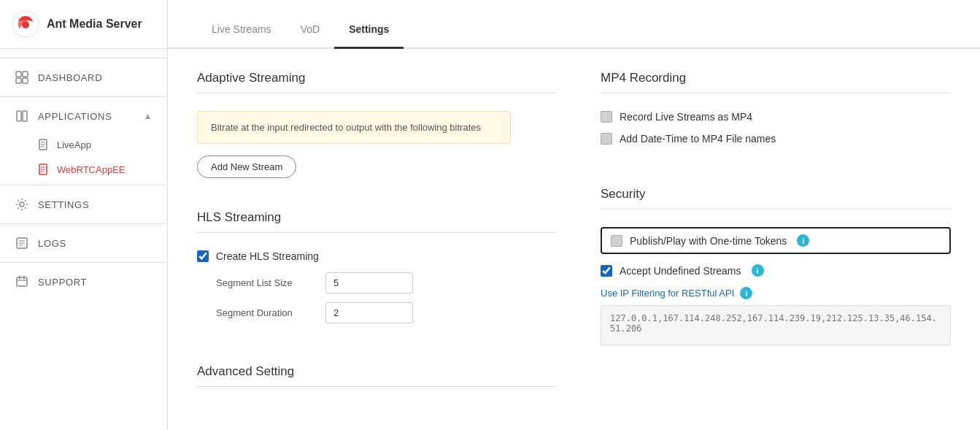 This screenshot has width=980, height=430. What do you see at coordinates (757, 270) in the screenshot?
I see `accept-info-icon: i` at bounding box center [757, 270].